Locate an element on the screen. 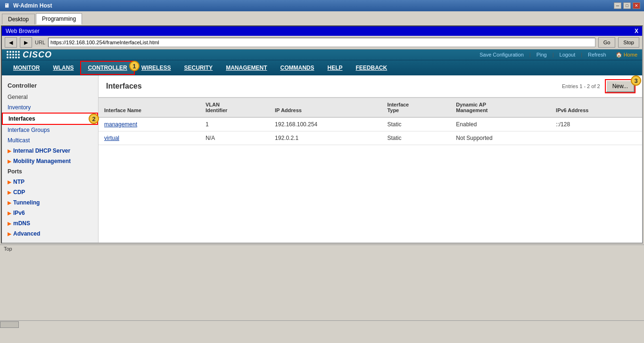 Image resolution: width=644 pixels, height=343 pixels. col-header-name: Interface Name is located at coordinates (149, 108).